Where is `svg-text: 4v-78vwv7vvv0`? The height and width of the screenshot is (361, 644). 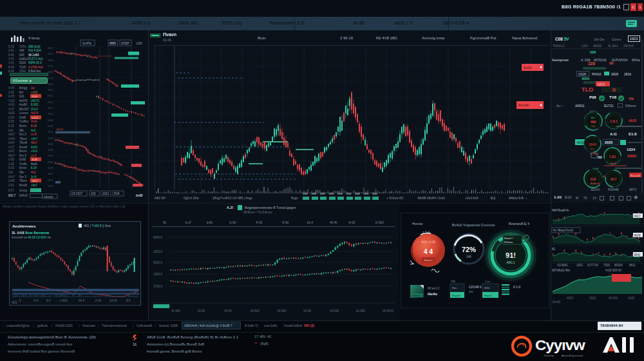
svg-text: 4v-78vwv7vvv0 is located at coordinates (563, 231).